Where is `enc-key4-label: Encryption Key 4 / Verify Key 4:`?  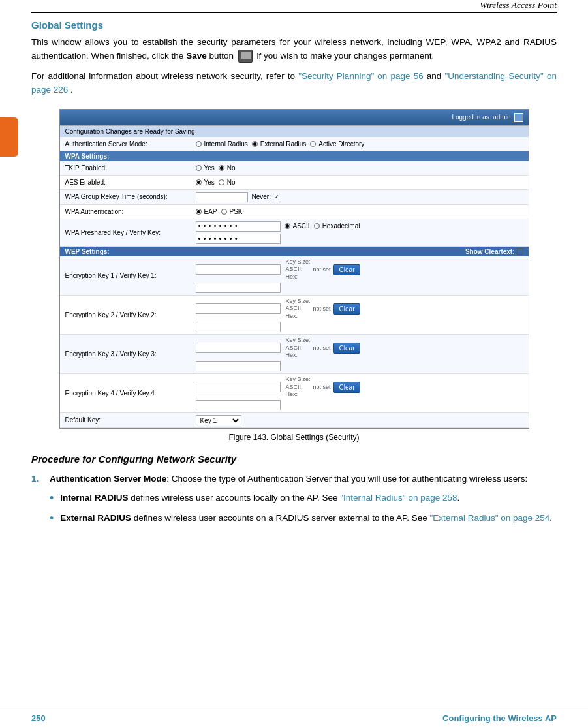
enc-key4-label: Encryption Key 4 / Verify Key 4: is located at coordinates (131, 393).